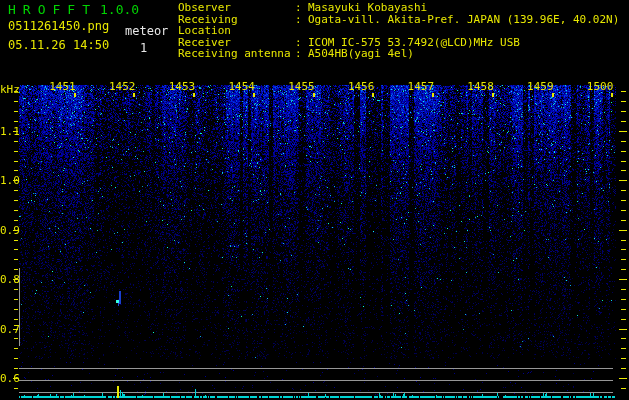 The height and width of the screenshot is (400, 629). What do you see at coordinates (236, 54) in the screenshot?
I see `station-label: Receiving antenna` at bounding box center [236, 54].